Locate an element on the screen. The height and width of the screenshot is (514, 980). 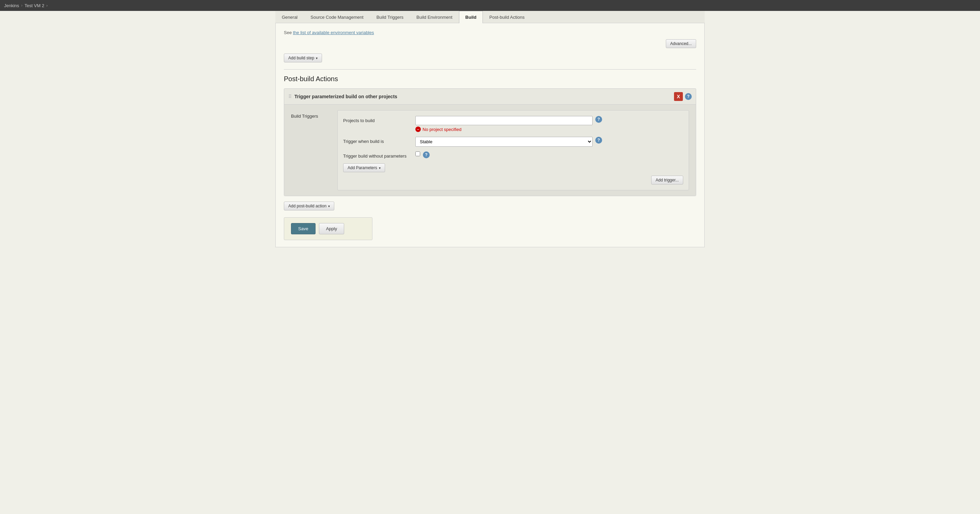
add-parameters-button: Add Parameters ▾ is located at coordinates (364, 168).